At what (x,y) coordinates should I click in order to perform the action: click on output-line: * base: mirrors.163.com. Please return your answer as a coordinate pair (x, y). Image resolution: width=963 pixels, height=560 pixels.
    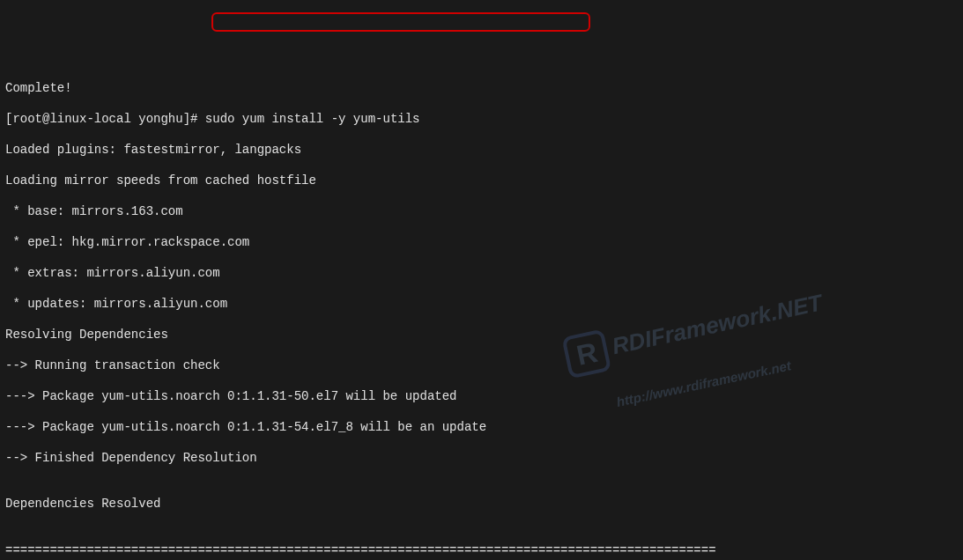
    Looking at the image, I should click on (481, 212).